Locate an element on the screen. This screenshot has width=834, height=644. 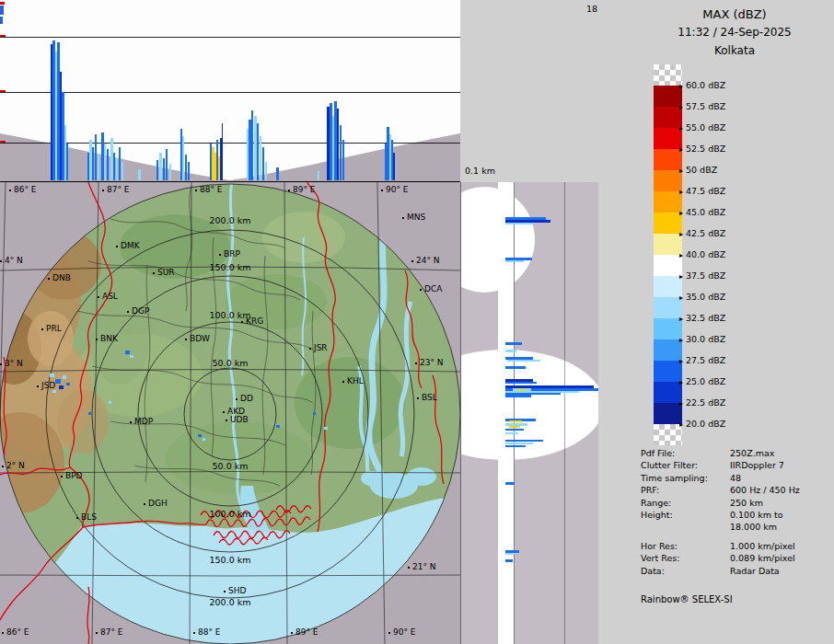
city-label: SHD is located at coordinates (235, 591).